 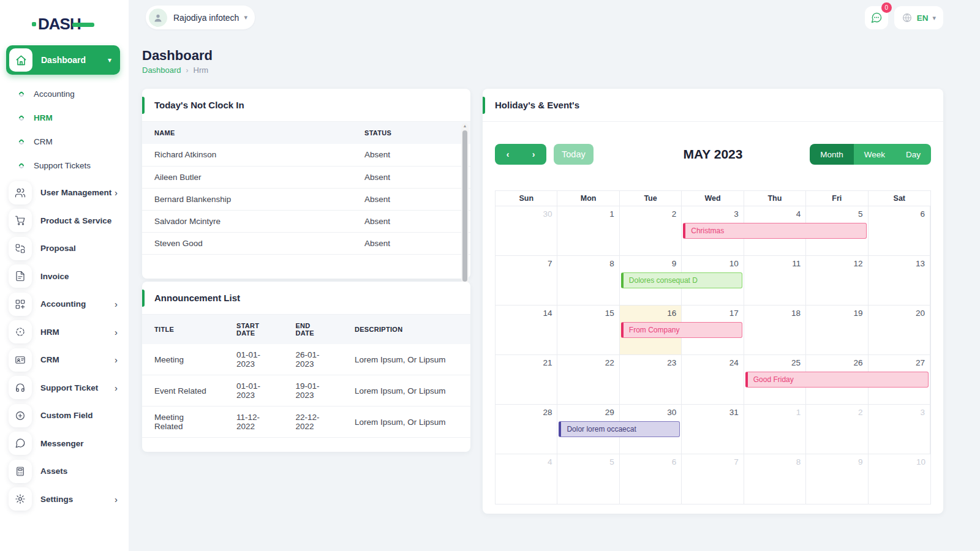 I want to click on menu-item-label: Accounting, so click(x=77, y=304).